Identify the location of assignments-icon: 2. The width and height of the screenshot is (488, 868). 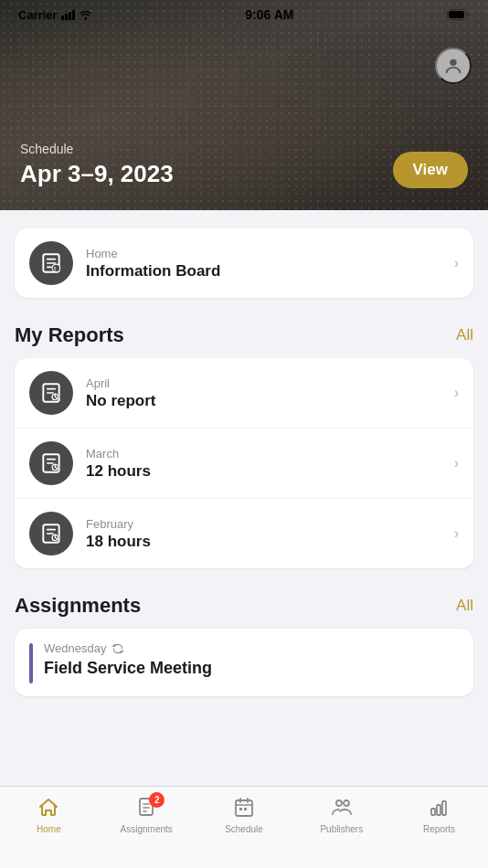
(146, 809).